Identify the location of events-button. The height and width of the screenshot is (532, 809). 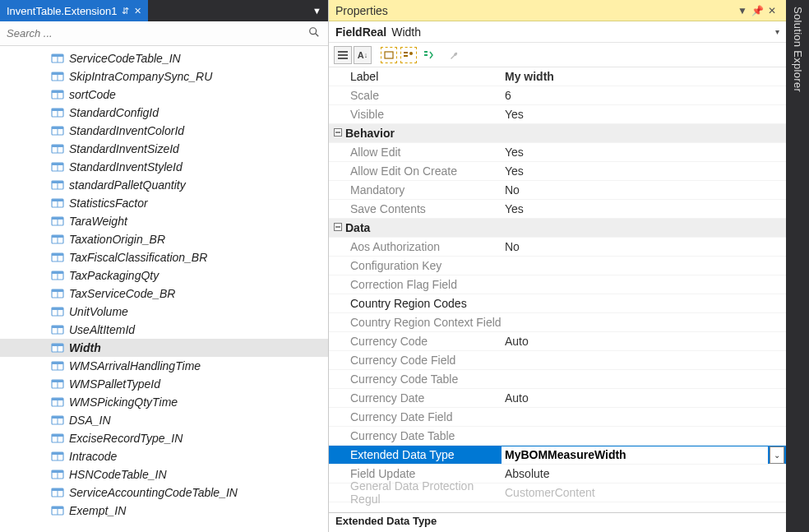
(428, 55).